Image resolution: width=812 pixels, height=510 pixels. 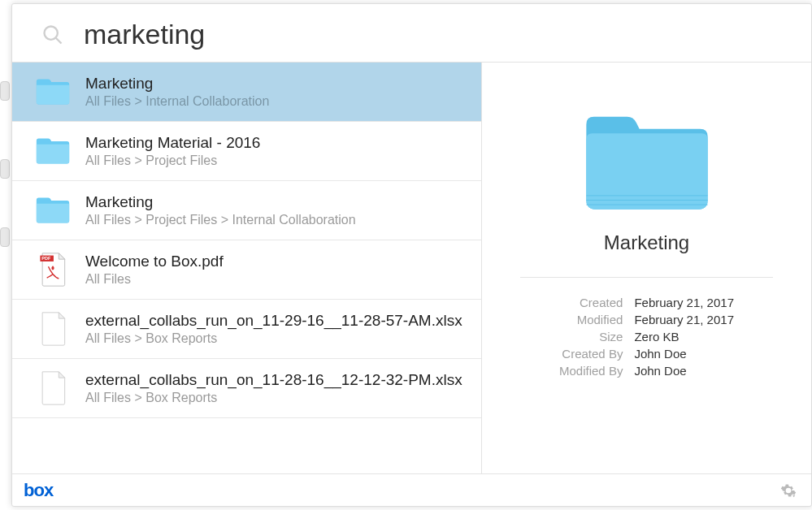 I want to click on result-item-welcome-pdf: PDF Welcome to Box.pdf All Files, so click(x=247, y=270).